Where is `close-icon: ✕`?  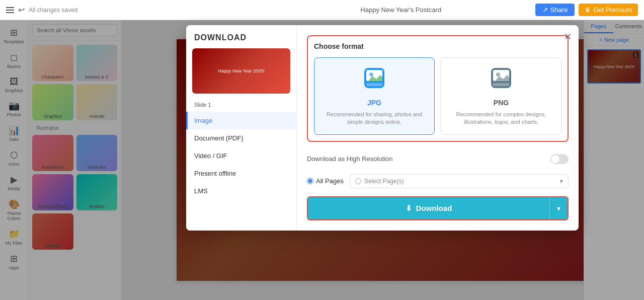
close-icon: ✕ is located at coordinates (568, 37).